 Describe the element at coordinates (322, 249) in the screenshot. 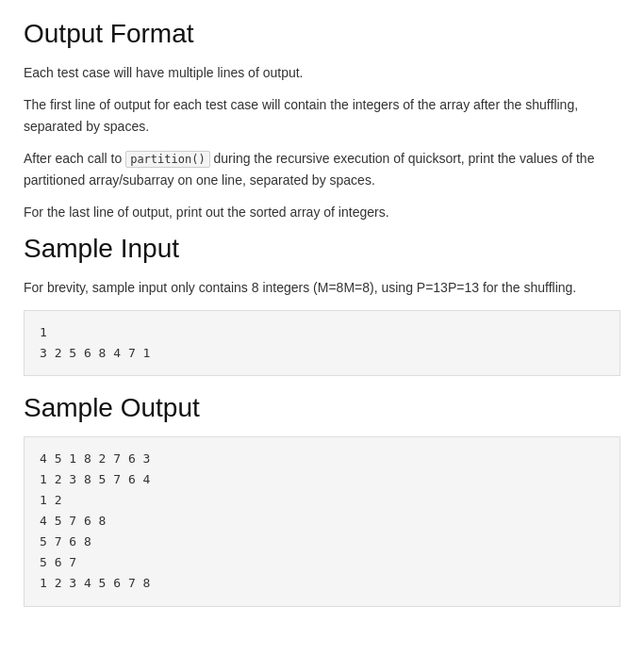

I see `sample-input-heading: Sample Input` at that location.